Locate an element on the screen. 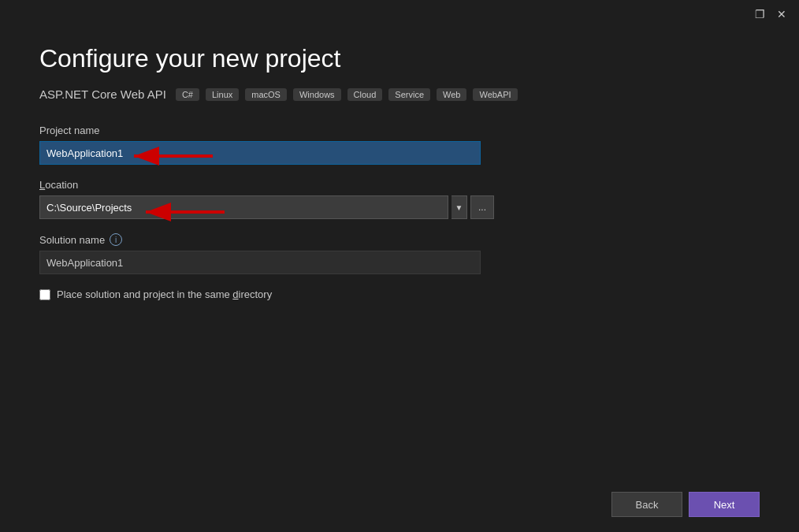 This screenshot has width=799, height=532. bottom-bar: Back Next is located at coordinates (400, 504).